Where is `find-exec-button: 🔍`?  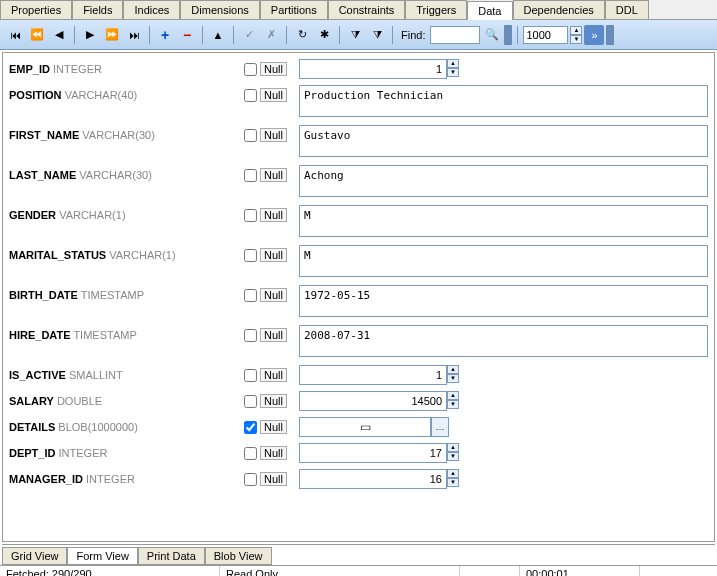
find-exec-button: 🔍 is located at coordinates (492, 35).